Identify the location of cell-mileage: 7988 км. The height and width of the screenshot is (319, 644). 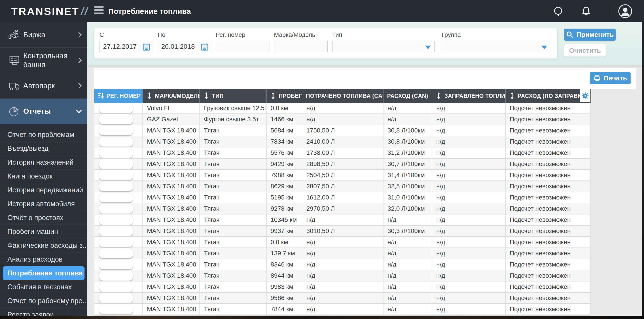
(284, 175).